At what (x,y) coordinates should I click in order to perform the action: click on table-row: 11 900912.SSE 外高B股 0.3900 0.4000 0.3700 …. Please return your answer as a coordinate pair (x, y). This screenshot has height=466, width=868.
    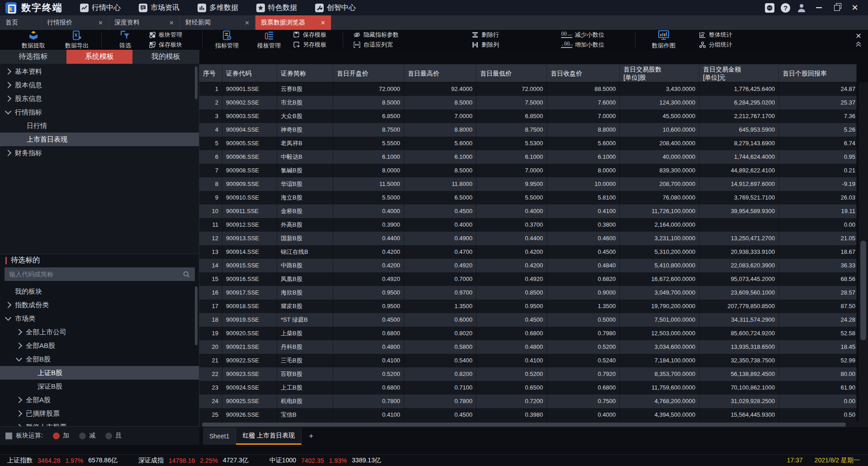
    Looking at the image, I should click on (528, 225).